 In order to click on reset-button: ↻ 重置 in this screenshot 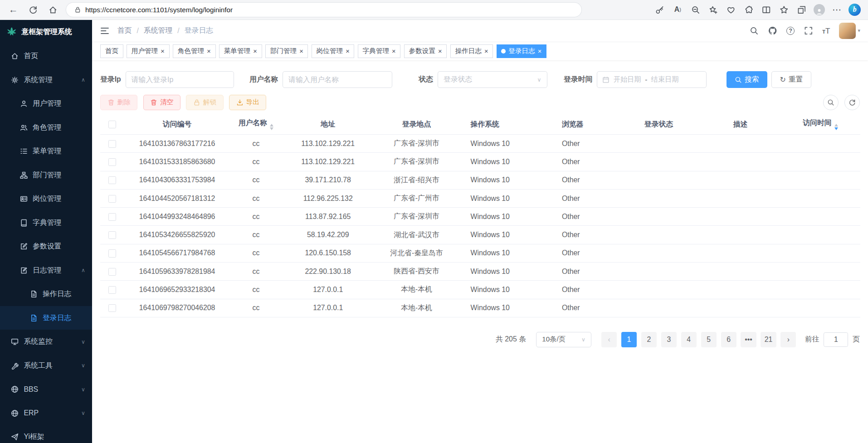, I will do `click(791, 80)`.